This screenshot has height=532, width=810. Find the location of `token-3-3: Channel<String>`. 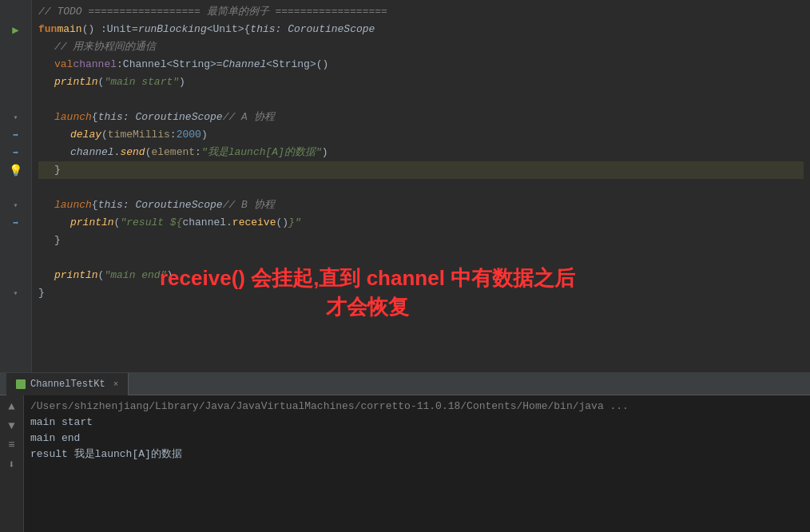

token-3-3: Channel<String> is located at coordinates (169, 65).